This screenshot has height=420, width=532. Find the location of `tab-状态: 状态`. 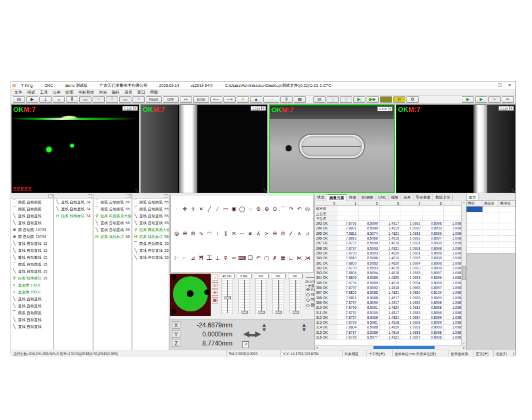

tab-状态: 状态 is located at coordinates (321, 197).